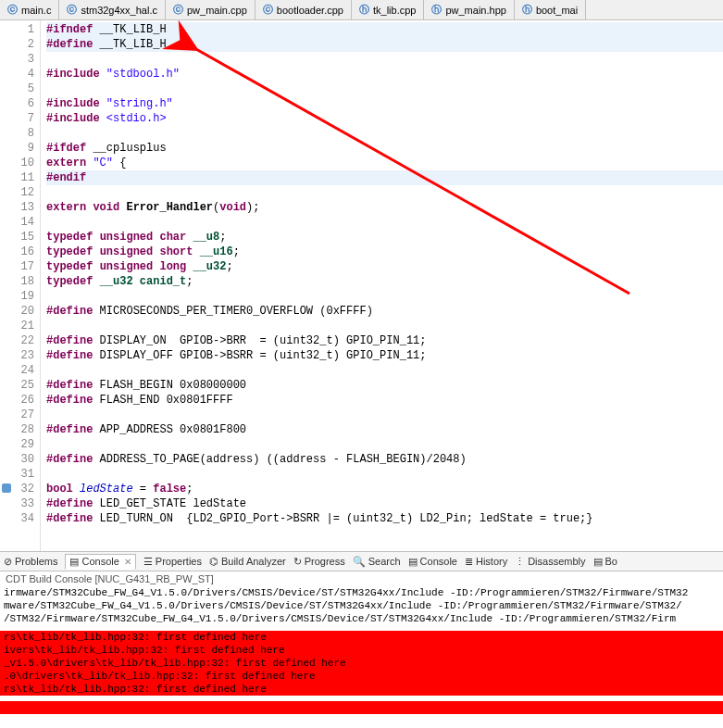 The height and width of the screenshot is (728, 723). What do you see at coordinates (325, 561) in the screenshot?
I see `panel-tab-label: Progress` at bounding box center [325, 561].